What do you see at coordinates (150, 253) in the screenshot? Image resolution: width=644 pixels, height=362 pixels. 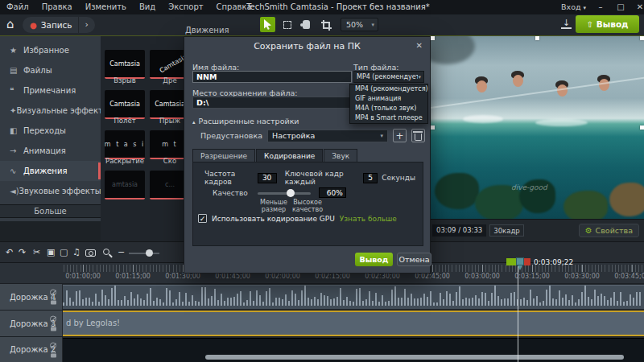 I see `timeline-zoom-handle` at bounding box center [150, 253].